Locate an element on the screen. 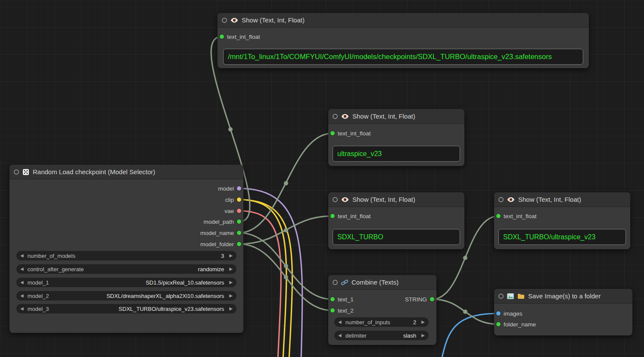 Image resolution: width=644 pixels, height=357 pixels. node-show-combined: Show (Text, Int, Float) text_int_float S… is located at coordinates (562, 221).